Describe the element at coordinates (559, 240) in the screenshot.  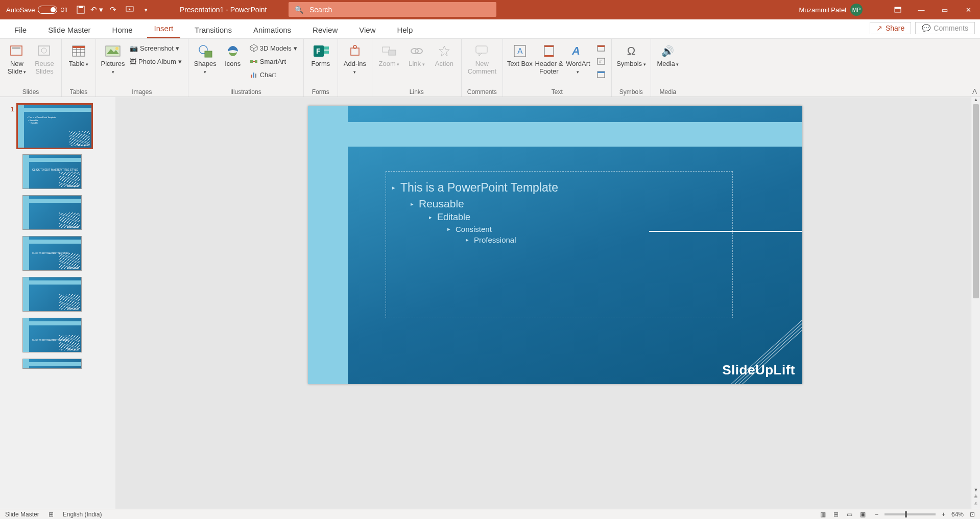
I see `bullet-level-5: Professional` at that location.